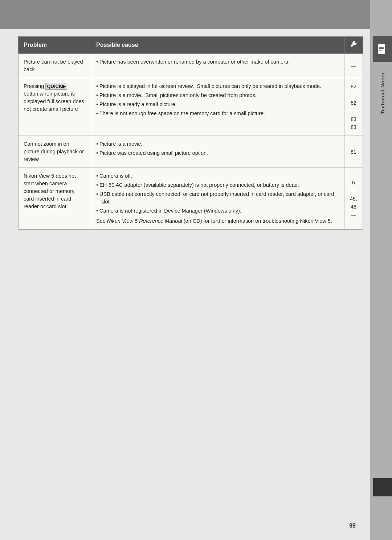 The width and height of the screenshot is (392, 540). Describe the element at coordinates (354, 45) in the screenshot. I see `header-icon` at that location.